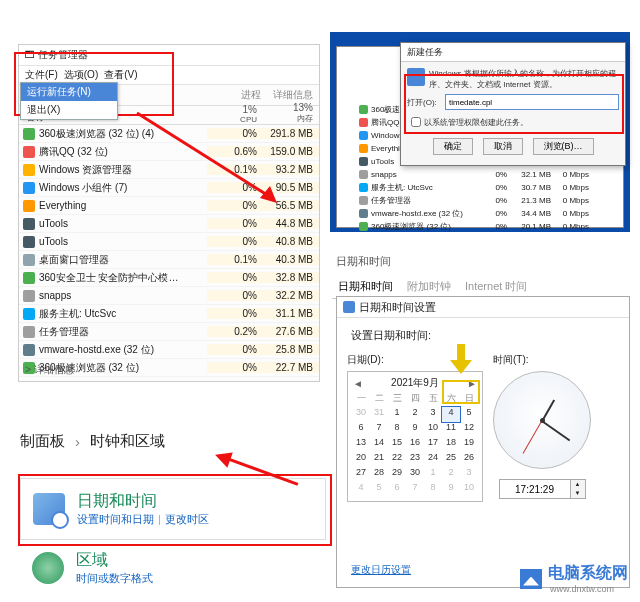 This screenshot has width=640, height=602. Describe the element at coordinates (114, 560) in the screenshot. I see `cp-title: 区域` at that location.